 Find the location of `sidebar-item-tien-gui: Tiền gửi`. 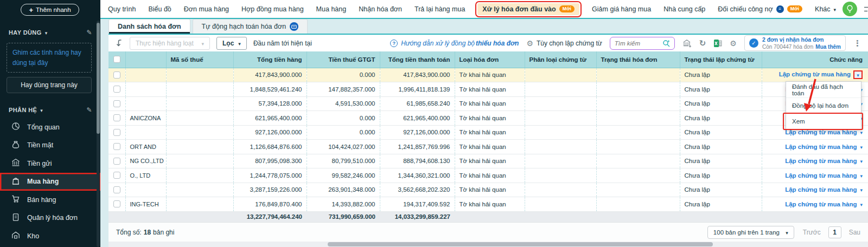

sidebar-item-tien-gui: Tiền gửi is located at coordinates (50, 164).